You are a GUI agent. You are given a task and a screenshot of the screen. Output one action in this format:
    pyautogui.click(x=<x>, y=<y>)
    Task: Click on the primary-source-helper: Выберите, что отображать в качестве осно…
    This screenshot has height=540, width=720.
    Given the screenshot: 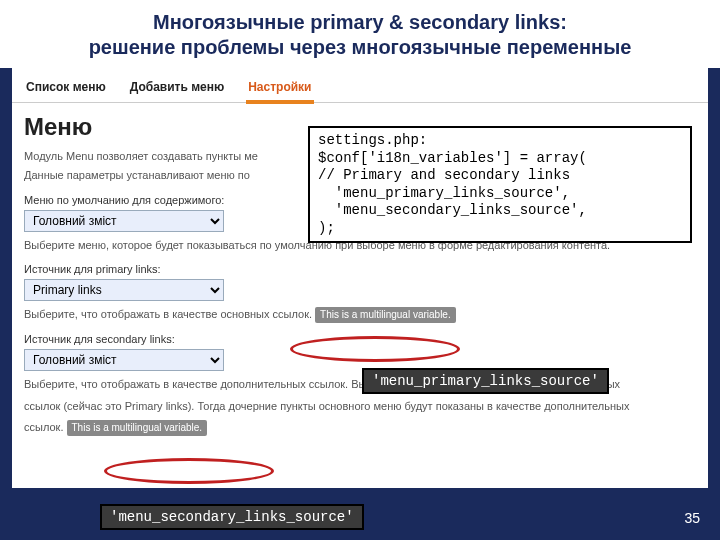 What is the action you would take?
    pyautogui.click(x=360, y=314)
    